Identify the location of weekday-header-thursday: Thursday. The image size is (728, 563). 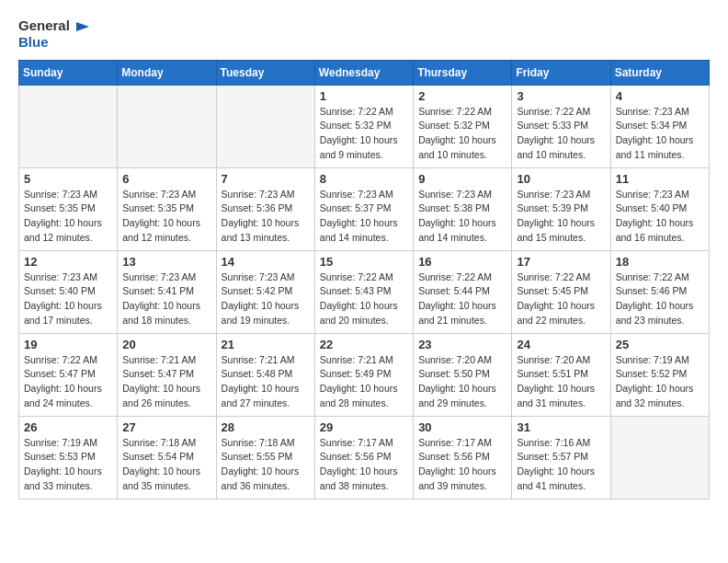
(463, 72).